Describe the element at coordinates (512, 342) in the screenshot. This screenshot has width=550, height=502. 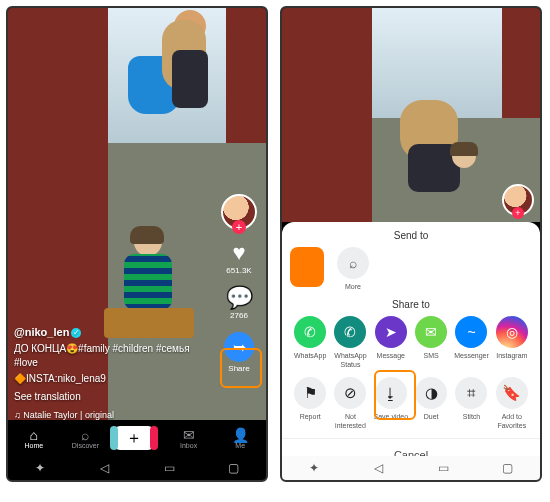
I see `share-instagram: ◎Instagram` at that location.